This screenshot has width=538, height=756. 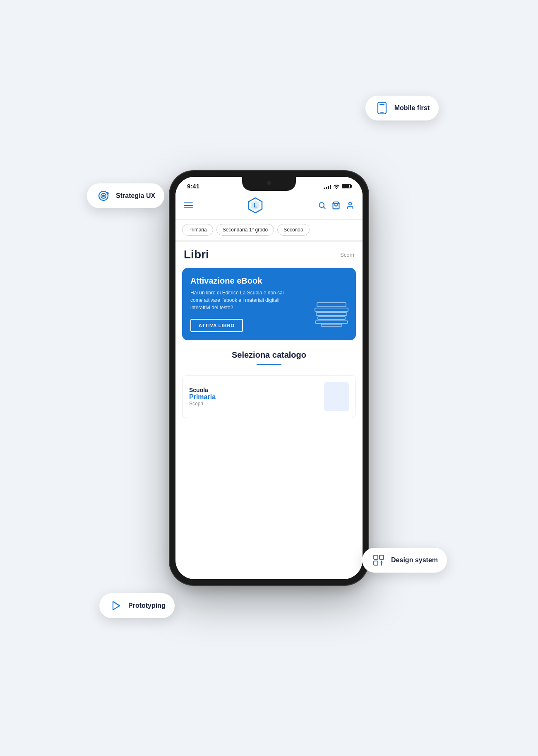 What do you see at coordinates (405, 560) in the screenshot?
I see `badge-design-system: Design system` at bounding box center [405, 560].